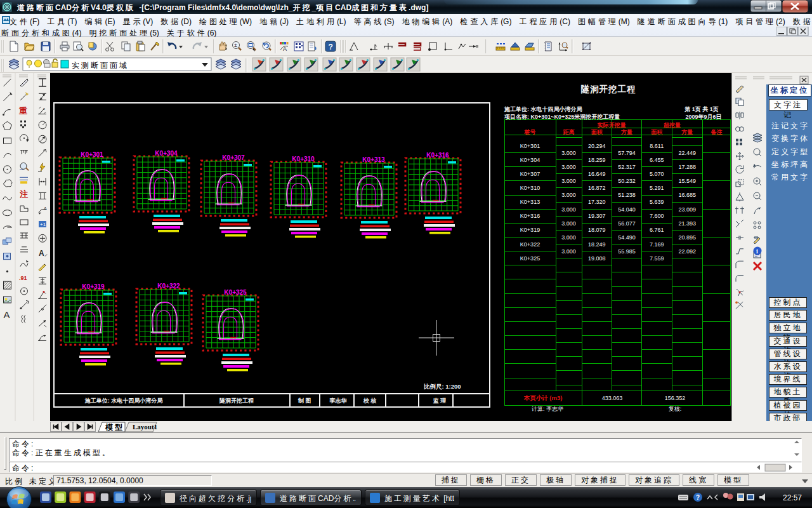  I want to click on svg-text: 校 核, so click(370, 401).